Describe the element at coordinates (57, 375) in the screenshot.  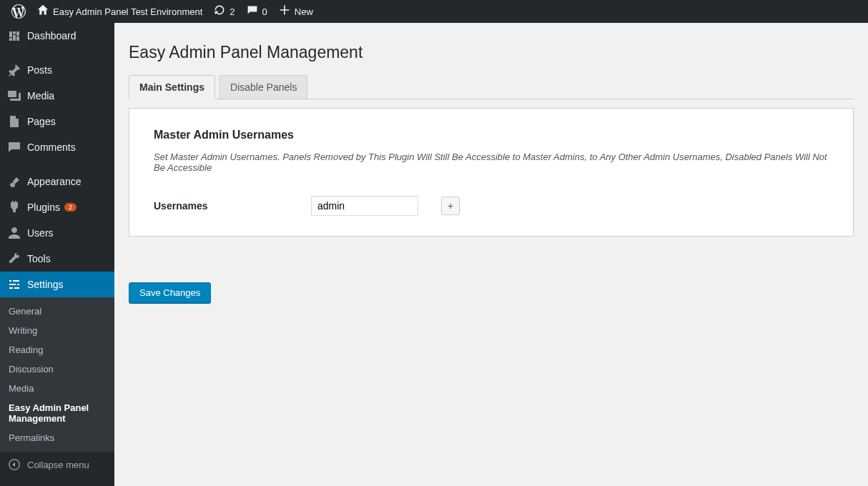
I see `settings-submenu: General Writing Reading Discussion Media…` at that location.